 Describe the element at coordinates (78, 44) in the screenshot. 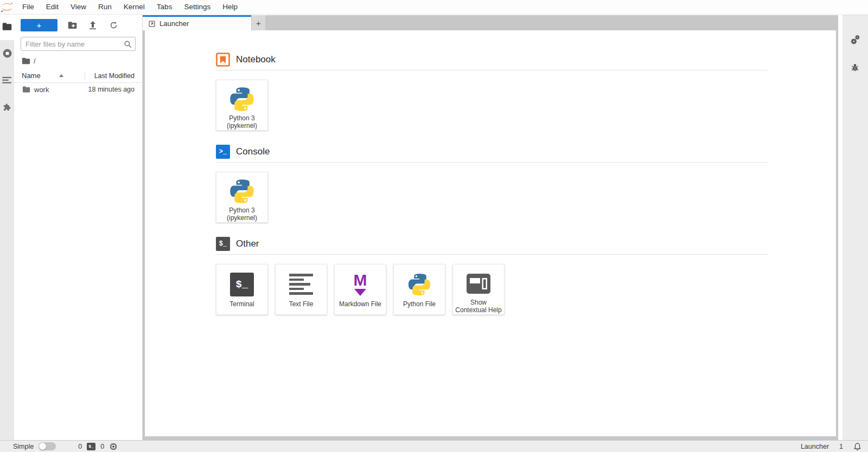

I see `filter-files-box` at that location.